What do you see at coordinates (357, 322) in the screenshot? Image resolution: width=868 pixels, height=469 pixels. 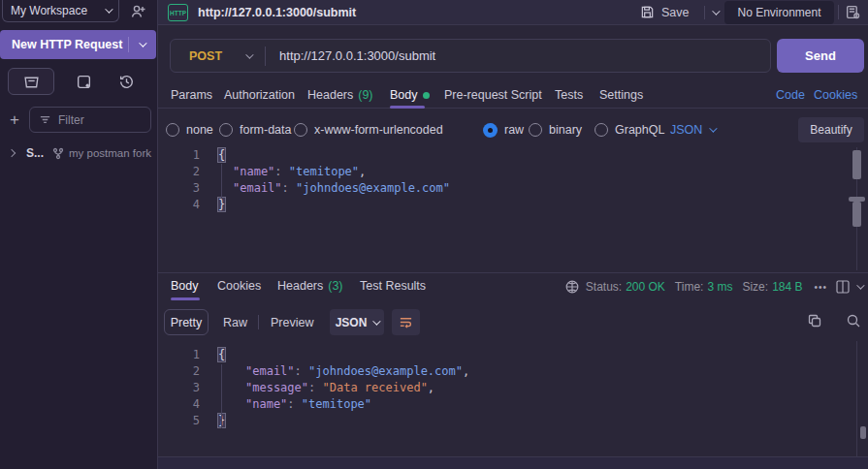 I see `response-language-selector: JSON` at bounding box center [357, 322].